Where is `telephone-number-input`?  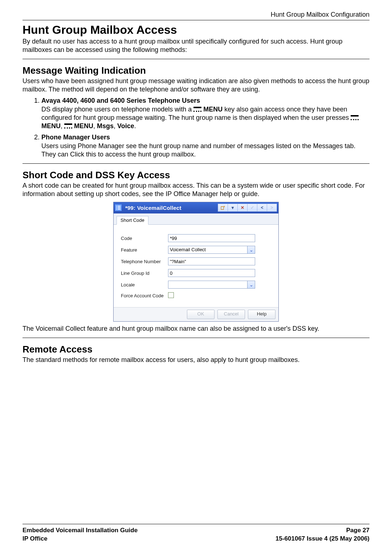 telephone-number-input is located at coordinates (212, 261).